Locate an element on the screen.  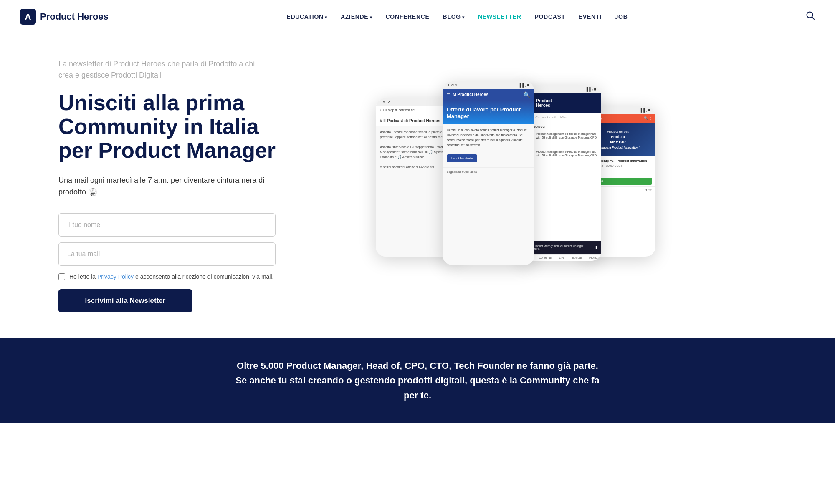
hero-title: Unisciti alla primaCommunity in Italiape… is located at coordinates (205, 127).